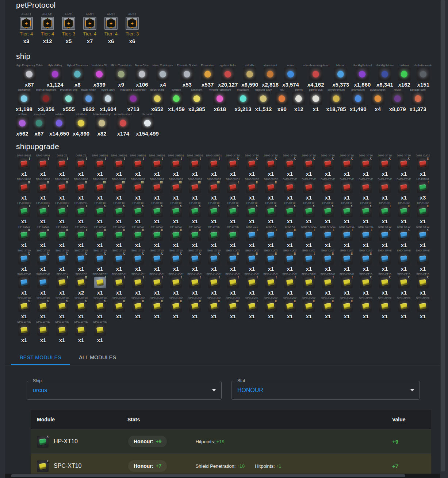  Describe the element at coordinates (99, 76) in the screenshot. I see `resource-item: InodctrineOil x339` at that location.